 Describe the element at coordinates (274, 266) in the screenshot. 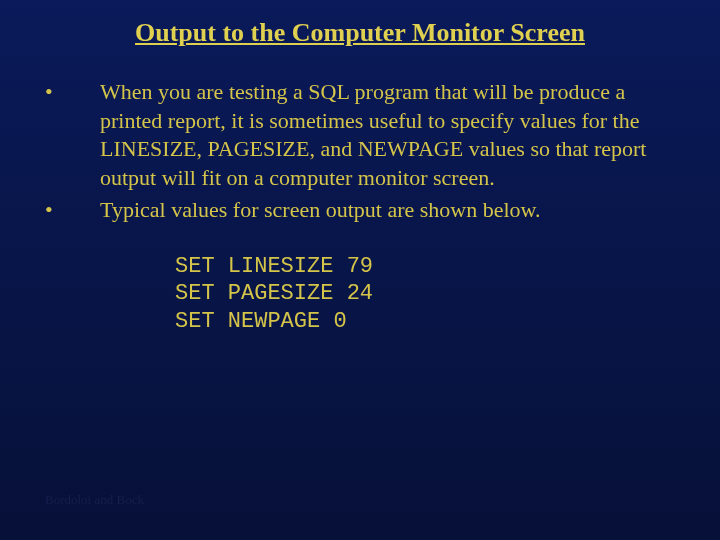

I see `code-line: SET LINESIZE 79` at that location.